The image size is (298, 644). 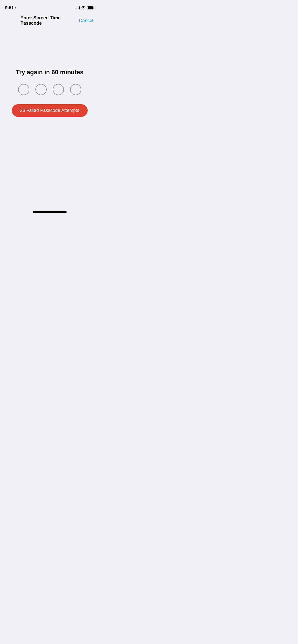 I want to click on try-again-message: Try again in 60 minutes, so click(x=49, y=72).